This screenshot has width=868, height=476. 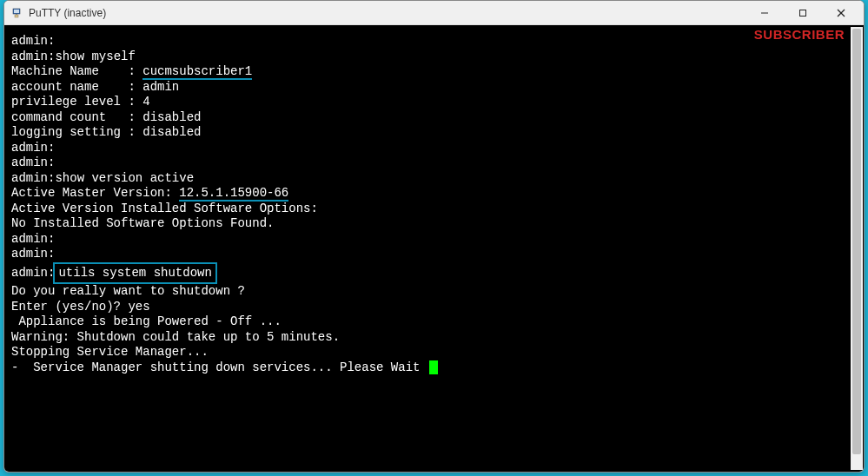 I want to click on confirm-answer: Enter (yes/no)? yes, so click(x=434, y=307).